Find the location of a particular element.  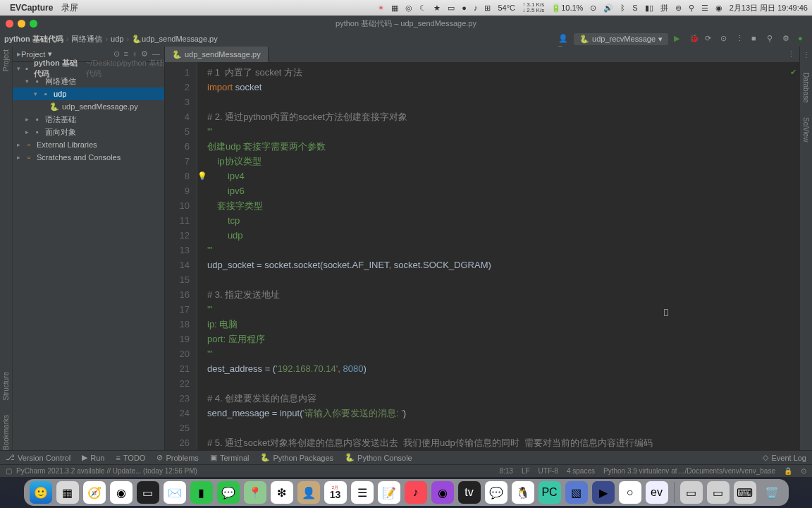

interpreter: Python 3.9 virtualenv at .../Documents/v… is located at coordinates (689, 471).